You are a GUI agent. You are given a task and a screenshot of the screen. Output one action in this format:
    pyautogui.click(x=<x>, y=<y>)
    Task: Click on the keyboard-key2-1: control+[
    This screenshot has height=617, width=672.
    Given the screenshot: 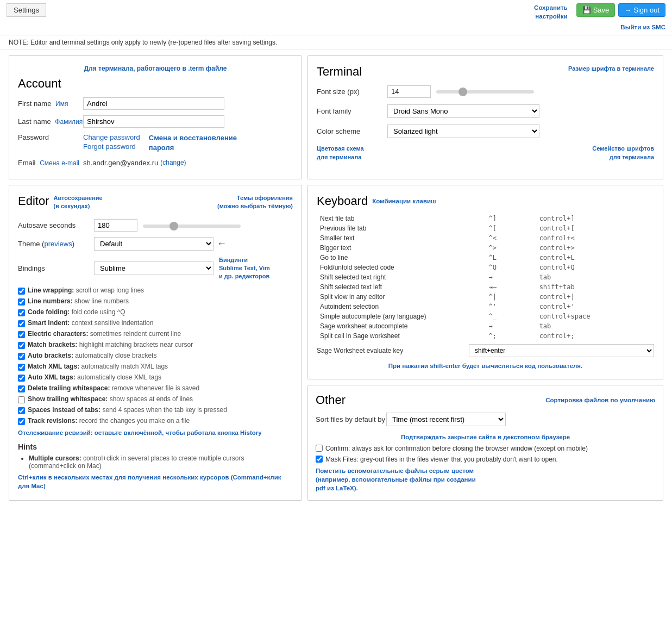 What is the action you would take?
    pyautogui.click(x=595, y=228)
    